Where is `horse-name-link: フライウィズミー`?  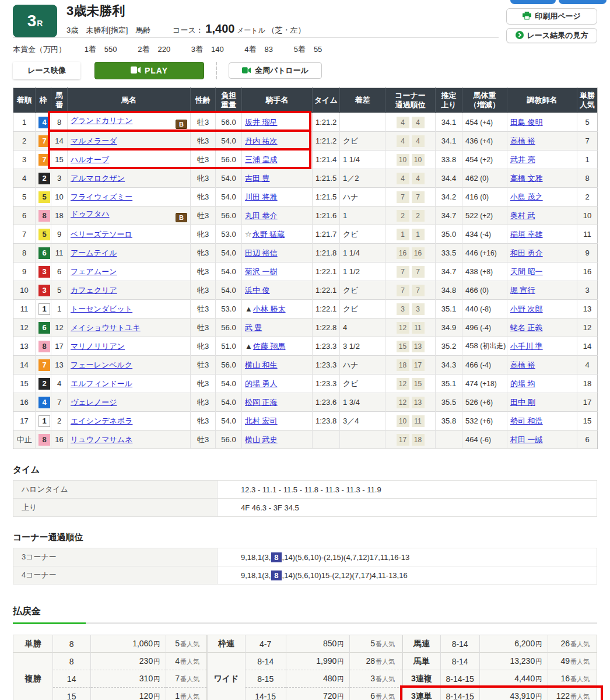 horse-name-link: フライウィズミー is located at coordinates (101, 197).